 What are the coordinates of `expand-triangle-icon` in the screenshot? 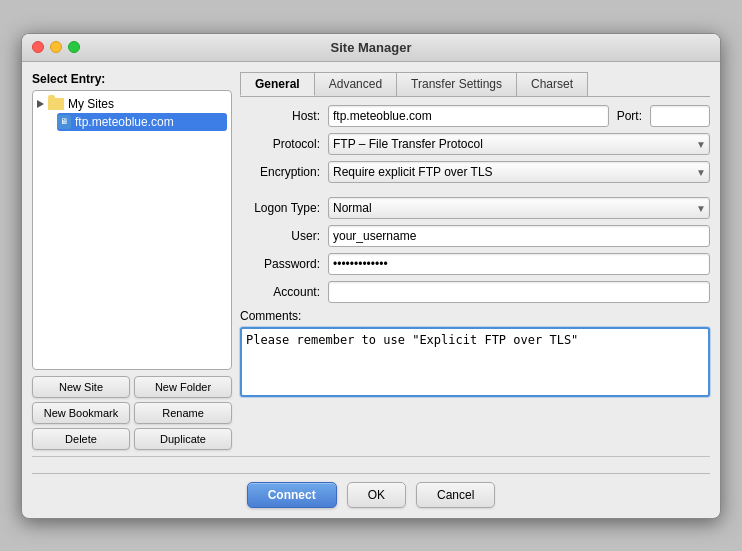 It's located at (40, 104).